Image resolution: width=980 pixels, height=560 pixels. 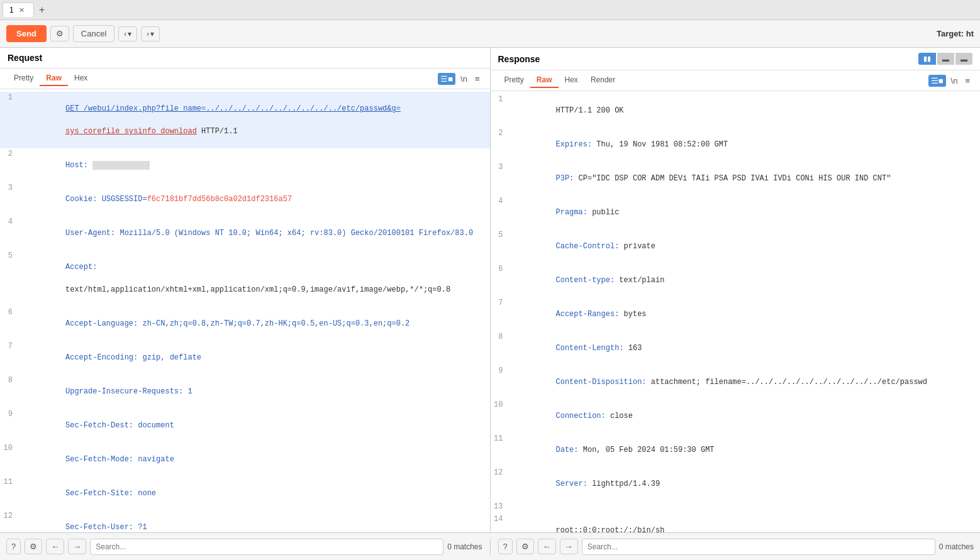 I want to click on response-line-2: 2 Expires: Thu, 19 Nov 1981 08:52:00 GMT, so click(x=736, y=145).